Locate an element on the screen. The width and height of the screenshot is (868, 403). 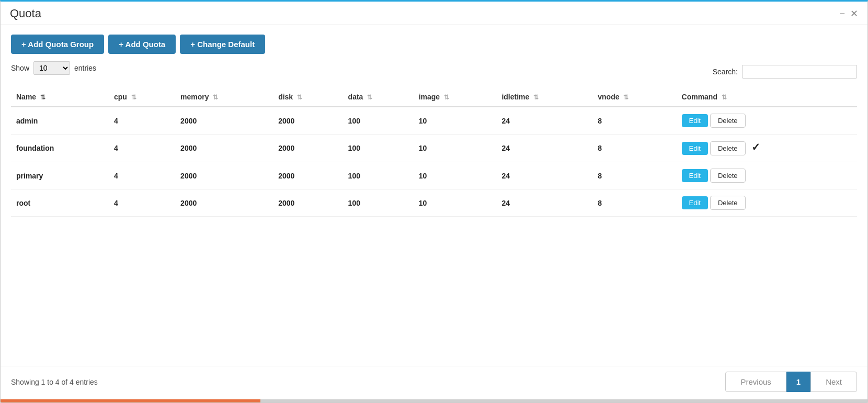
delete-button-3: Delete is located at coordinates (728, 203).